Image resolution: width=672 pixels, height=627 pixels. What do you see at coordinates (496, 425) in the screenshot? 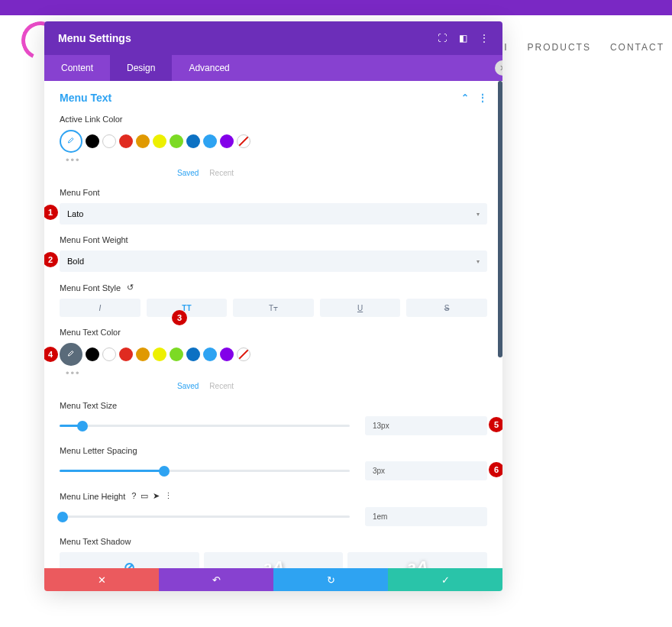
I see `badge-5: 5` at bounding box center [496, 425].